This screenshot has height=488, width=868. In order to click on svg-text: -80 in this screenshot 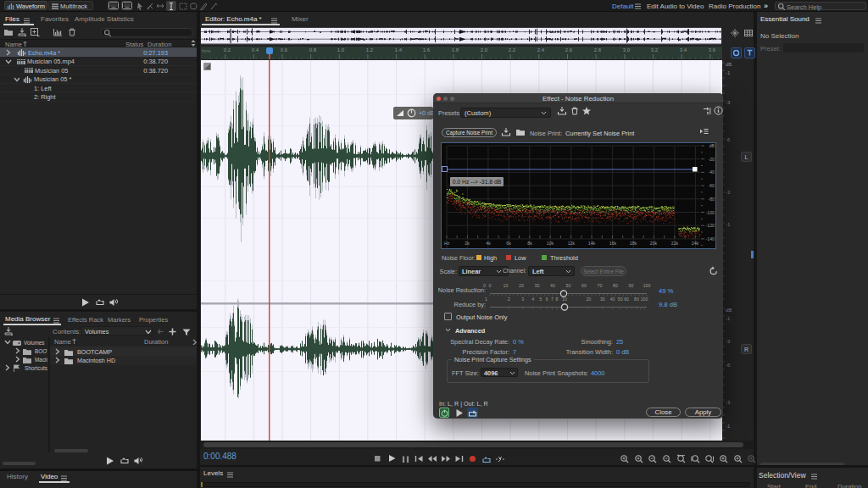, I will do `click(712, 199)`.